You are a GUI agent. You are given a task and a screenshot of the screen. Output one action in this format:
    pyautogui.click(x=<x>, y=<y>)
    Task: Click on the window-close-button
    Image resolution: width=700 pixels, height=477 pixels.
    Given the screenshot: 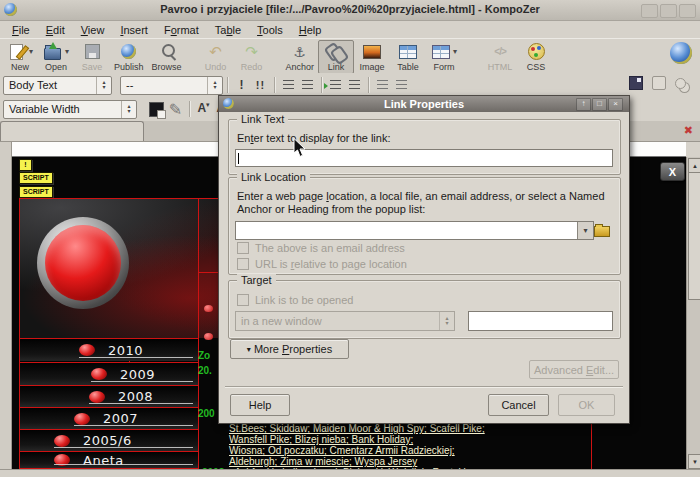 What is the action you would take?
    pyautogui.click(x=688, y=11)
    